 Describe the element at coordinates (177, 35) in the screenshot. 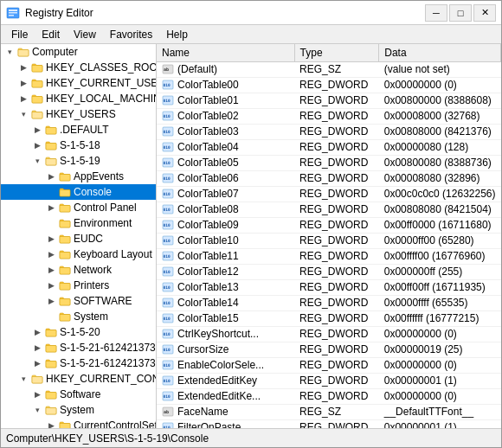

I see `menu-item-help: Help` at that location.